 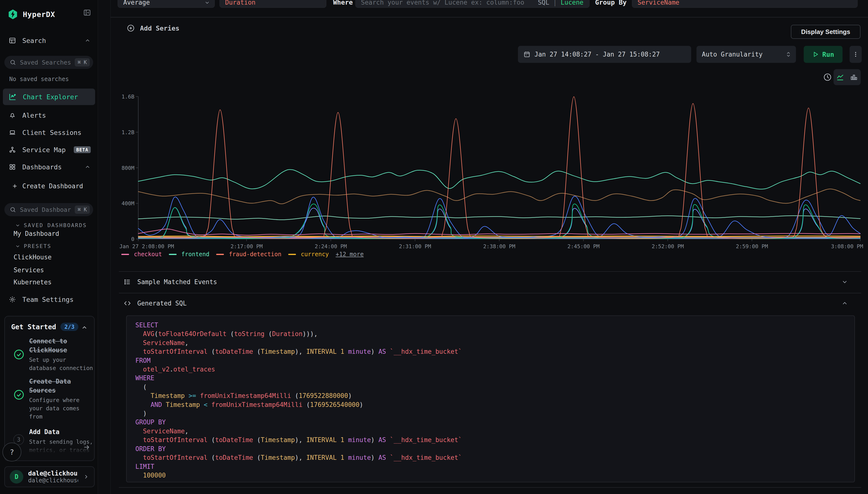 What do you see at coordinates (12, 41) in the screenshot?
I see `search-panel-icon` at bounding box center [12, 41].